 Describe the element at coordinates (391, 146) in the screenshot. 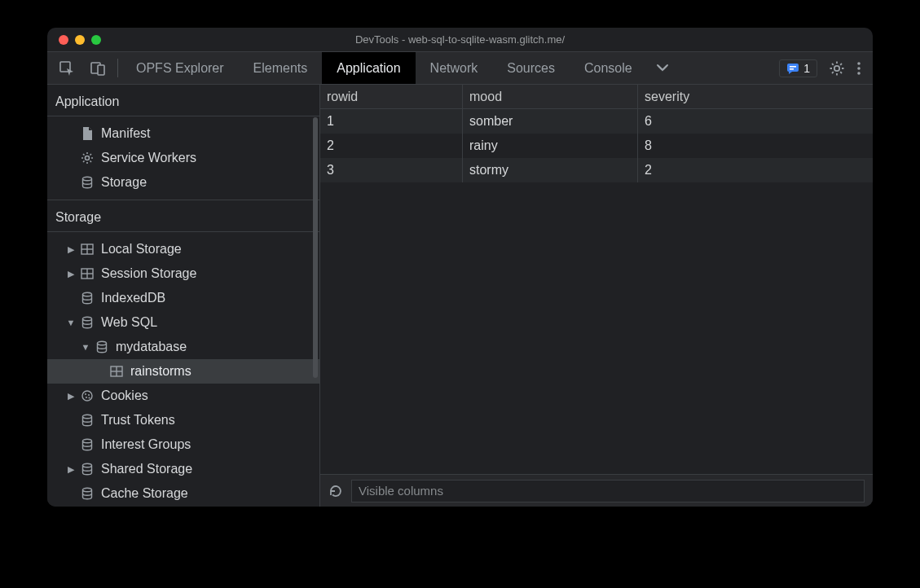

I see `cell-rowid: 2` at that location.